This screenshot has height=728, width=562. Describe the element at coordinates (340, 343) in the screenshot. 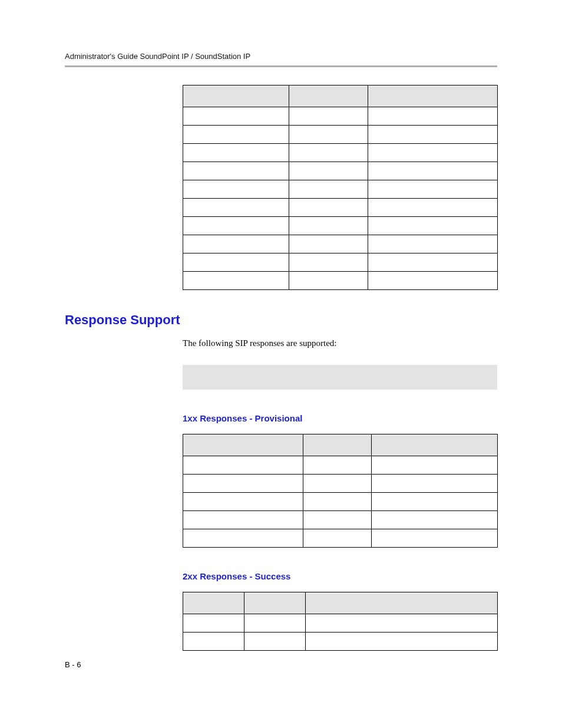

I see `response-support-intro: The following SIP responses are supporte…` at that location.